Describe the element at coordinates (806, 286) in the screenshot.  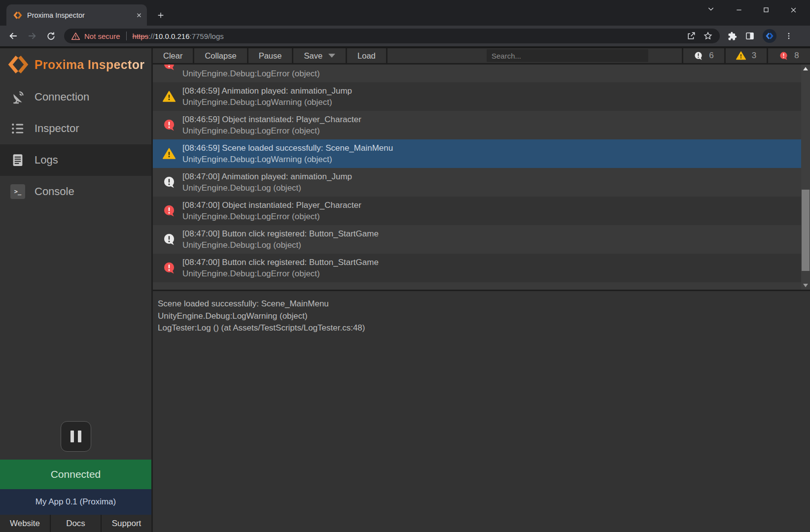
I see `scroll-down-arrow-icon` at that location.